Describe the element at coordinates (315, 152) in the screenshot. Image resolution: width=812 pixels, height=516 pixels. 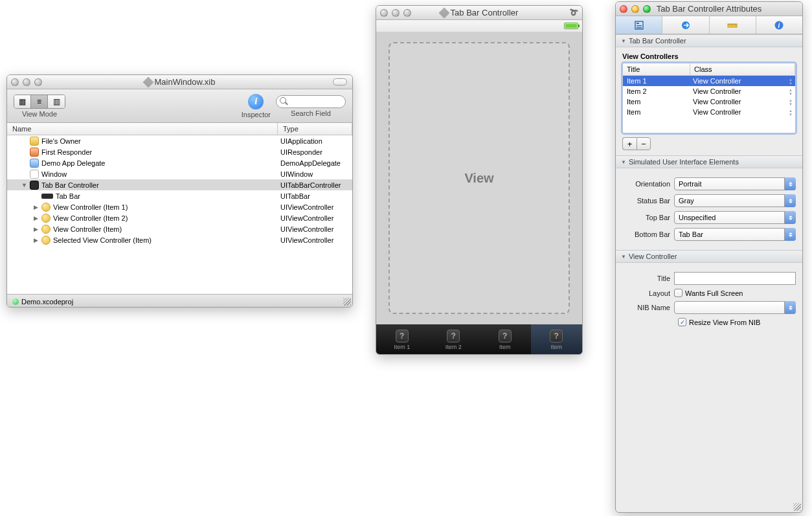
I see `row-type: UIResponder` at that location.